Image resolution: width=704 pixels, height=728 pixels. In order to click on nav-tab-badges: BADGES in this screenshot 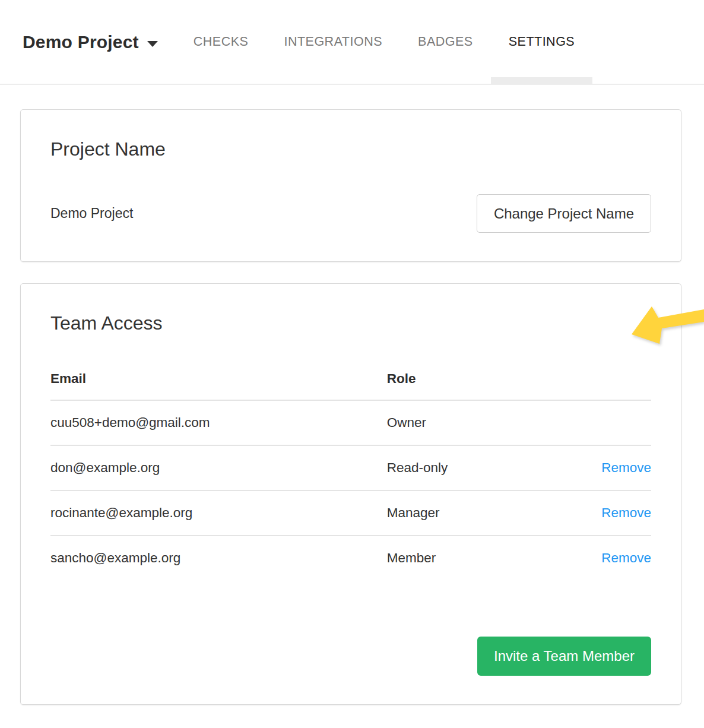, I will do `click(445, 42)`.